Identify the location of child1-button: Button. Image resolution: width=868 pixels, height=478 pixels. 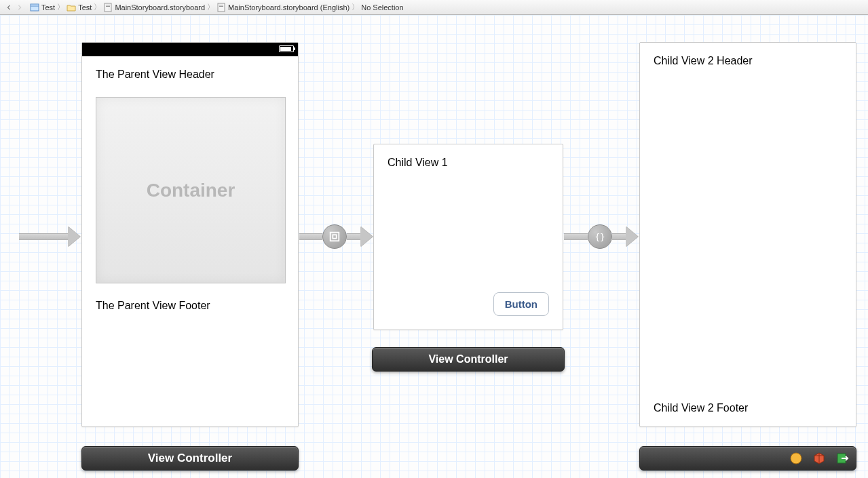
(521, 304).